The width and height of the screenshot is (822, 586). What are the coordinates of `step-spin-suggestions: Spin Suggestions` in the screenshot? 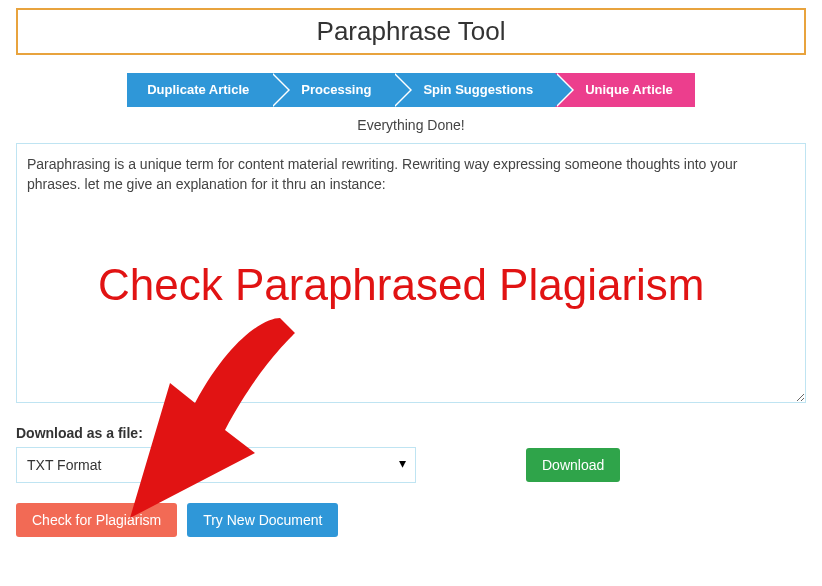 It's located at (474, 90).